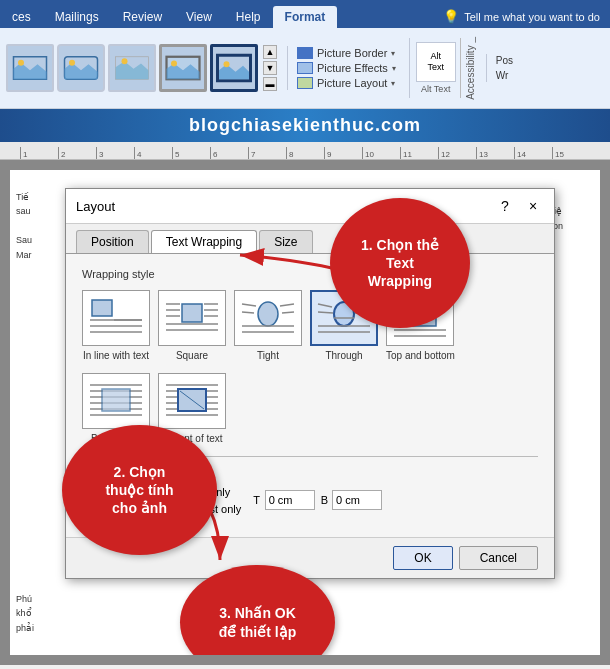 Image resolution: width=610 pixels, height=669 pixels. What do you see at coordinates (343, 153) in the screenshot?
I see `ruler-mark-9: 9` at bounding box center [343, 153].